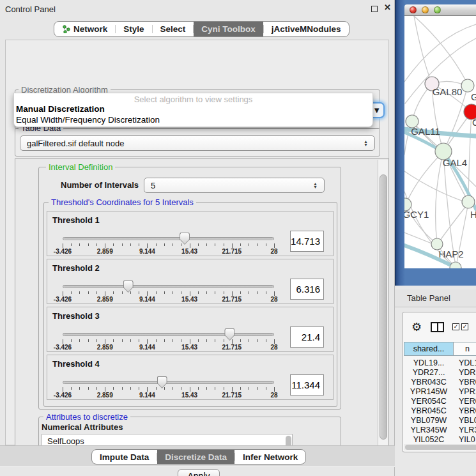 This screenshot has height=476, width=476. Describe the element at coordinates (234, 185) in the screenshot. I see `number-of-intervals-combobox: 5 ▲▼` at that location.